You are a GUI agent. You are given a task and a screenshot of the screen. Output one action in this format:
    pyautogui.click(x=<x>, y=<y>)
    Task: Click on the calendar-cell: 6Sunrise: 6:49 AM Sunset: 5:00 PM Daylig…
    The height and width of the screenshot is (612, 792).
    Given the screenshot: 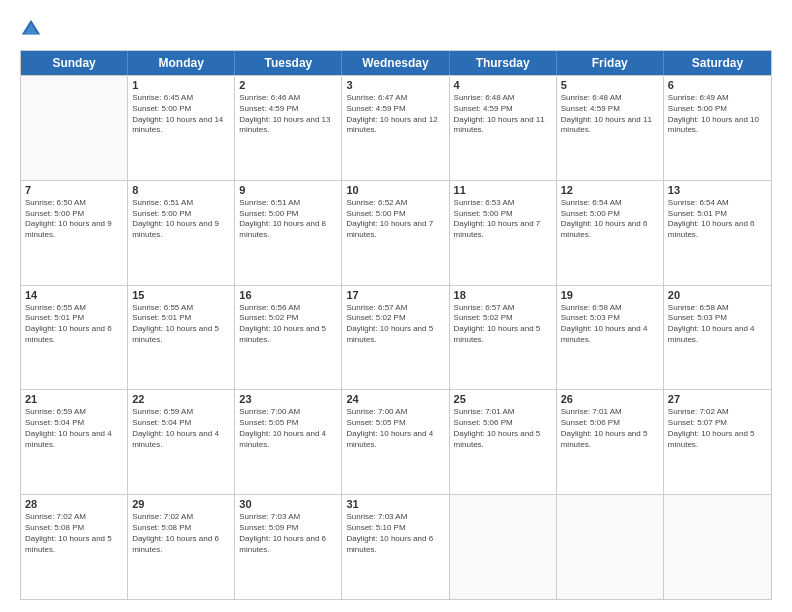 What is the action you would take?
    pyautogui.click(x=718, y=128)
    